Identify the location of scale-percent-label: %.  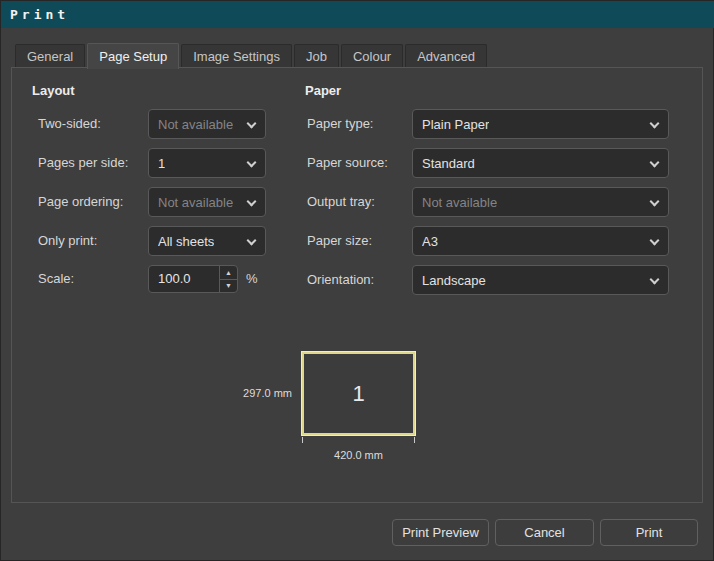
(252, 279).